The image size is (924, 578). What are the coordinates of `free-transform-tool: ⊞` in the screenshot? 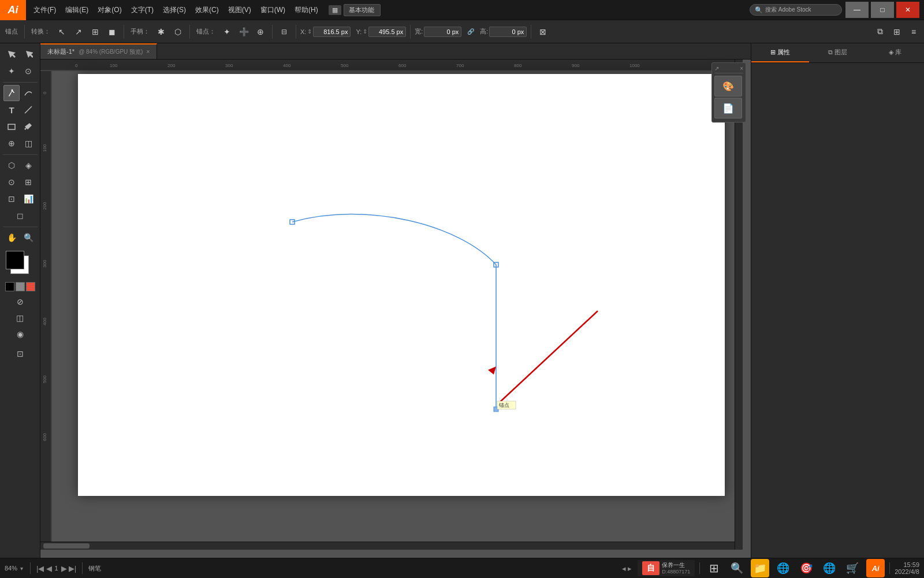 It's located at (28, 182).